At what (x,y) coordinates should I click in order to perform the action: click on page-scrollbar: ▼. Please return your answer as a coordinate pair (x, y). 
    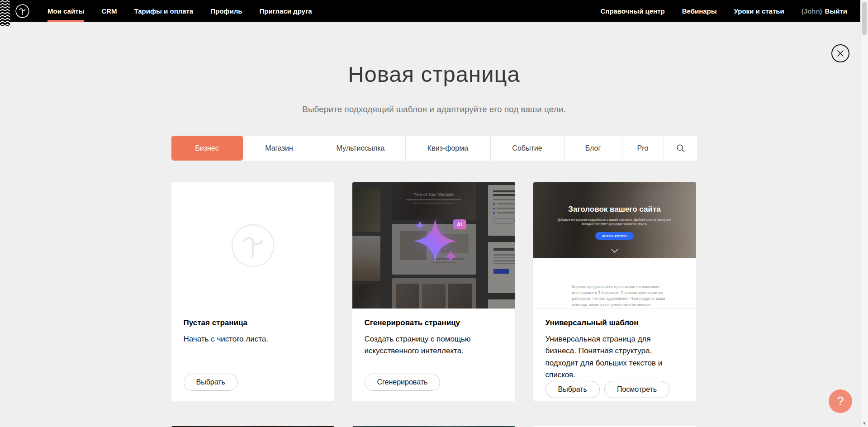
    Looking at the image, I should click on (864, 214).